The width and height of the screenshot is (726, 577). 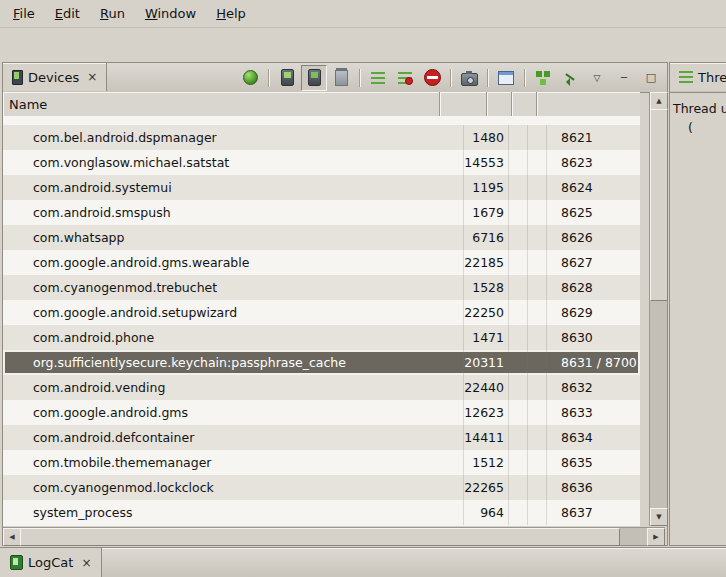 What do you see at coordinates (651, 78) in the screenshot?
I see `maximize-view-button: □` at bounding box center [651, 78].